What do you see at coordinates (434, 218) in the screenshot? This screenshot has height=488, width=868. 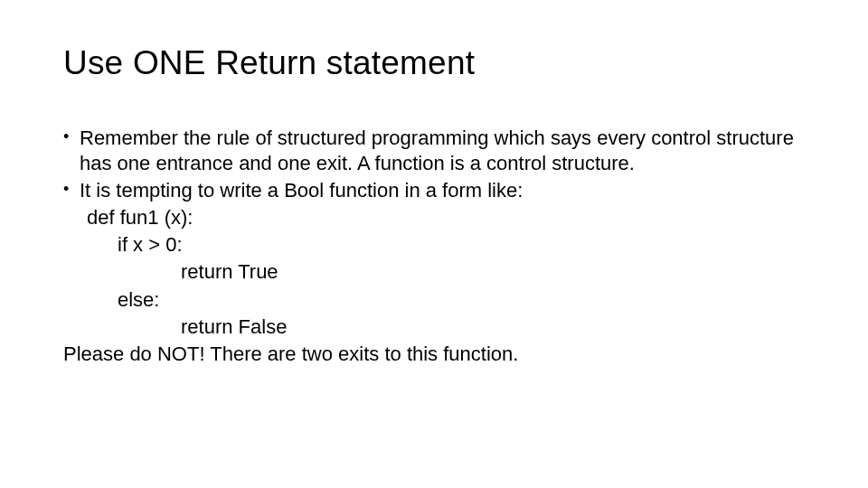 I see `code-line: def fun1 (x):` at bounding box center [434, 218].